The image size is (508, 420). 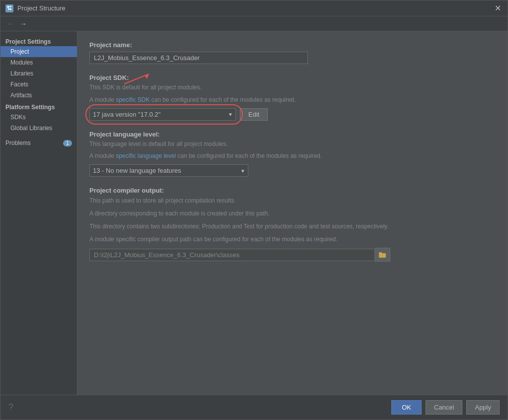 I want to click on sidebar-item-project: Project, so click(x=39, y=52).